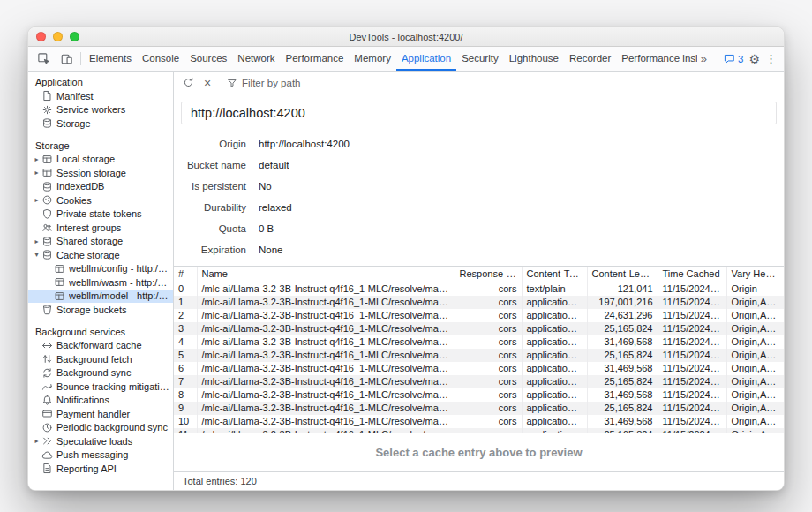 This screenshot has height=512, width=812. I want to click on tab-recorder: Recorder, so click(590, 58).